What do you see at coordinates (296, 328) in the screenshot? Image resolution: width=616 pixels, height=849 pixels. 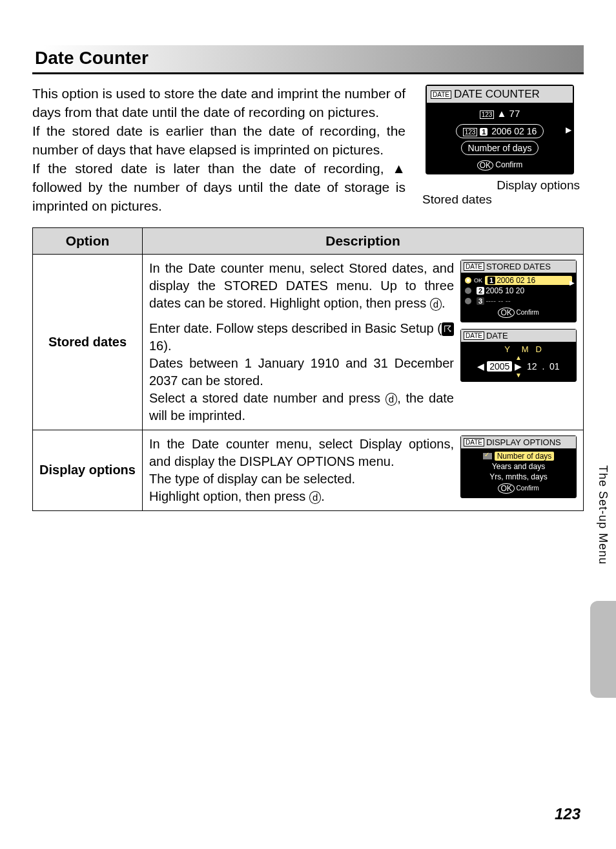 I see `row1-p2a: Enter date. Follow steps described in Ba…` at bounding box center [296, 328].